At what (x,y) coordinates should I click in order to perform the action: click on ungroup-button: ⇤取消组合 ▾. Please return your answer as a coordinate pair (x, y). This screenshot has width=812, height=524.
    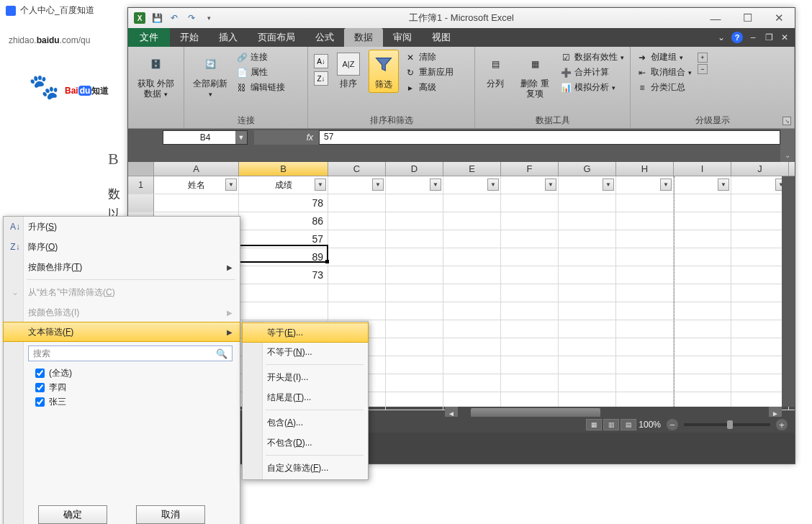
    Looking at the image, I should click on (664, 72).